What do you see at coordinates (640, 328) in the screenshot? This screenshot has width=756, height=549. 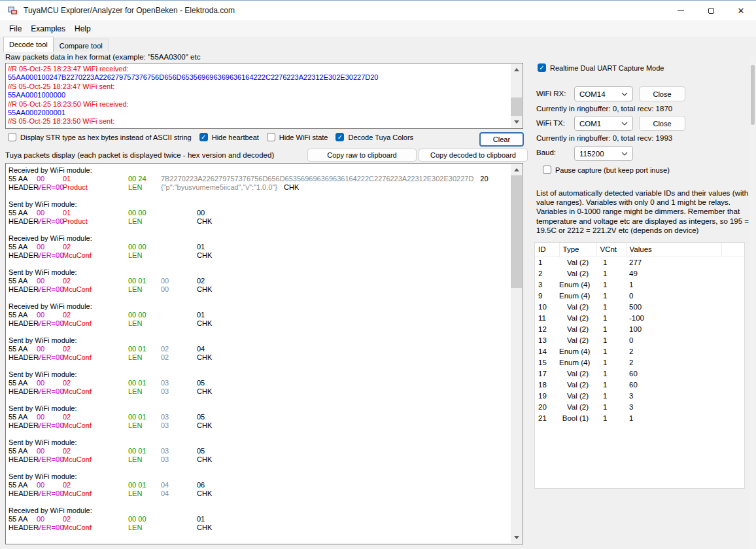 I see `vars-row: 12Val (2)1100` at bounding box center [640, 328].